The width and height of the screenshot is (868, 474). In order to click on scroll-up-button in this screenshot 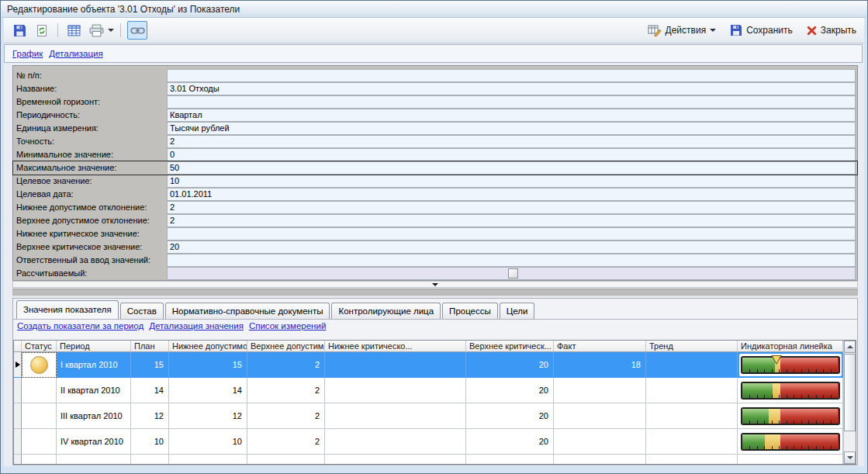, I will do `click(850, 347)`.